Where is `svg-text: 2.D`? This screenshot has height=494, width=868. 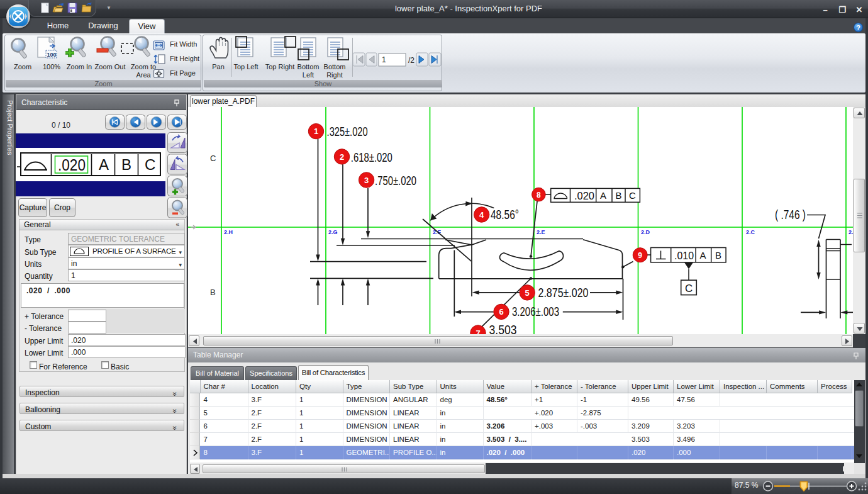 svg-text: 2.D is located at coordinates (645, 232).